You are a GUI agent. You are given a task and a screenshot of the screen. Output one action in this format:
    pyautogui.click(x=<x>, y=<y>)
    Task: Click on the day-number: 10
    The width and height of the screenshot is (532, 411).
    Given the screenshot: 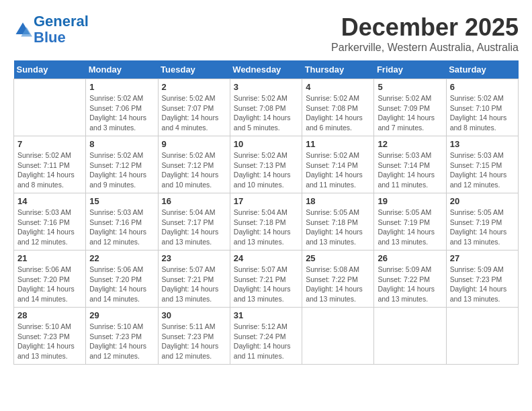 What is the action you would take?
    pyautogui.click(x=266, y=144)
    